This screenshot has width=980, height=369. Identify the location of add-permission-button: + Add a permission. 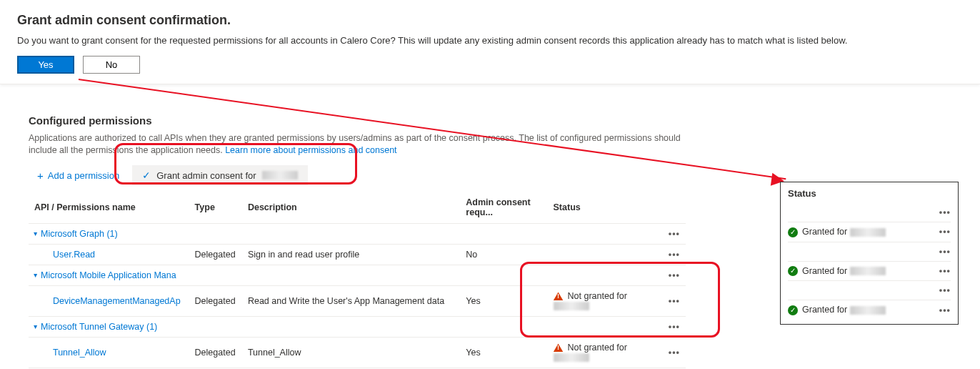
(79, 176).